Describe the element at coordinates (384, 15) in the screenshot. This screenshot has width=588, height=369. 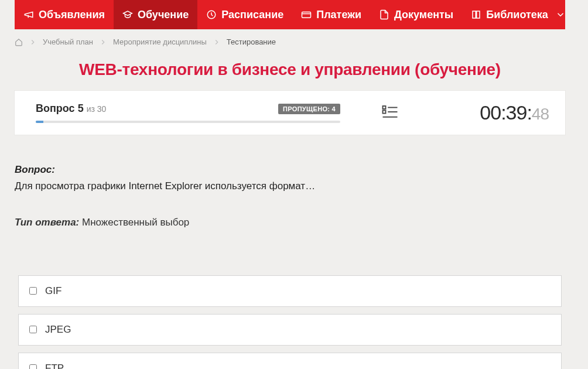
I see `file-icon` at that location.